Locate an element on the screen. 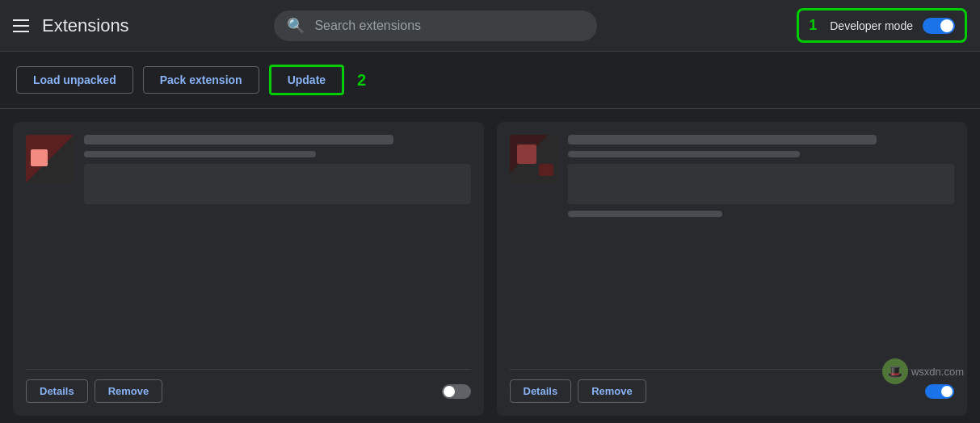 The width and height of the screenshot is (980, 423). watermark-text: wsxdn.com is located at coordinates (937, 371).